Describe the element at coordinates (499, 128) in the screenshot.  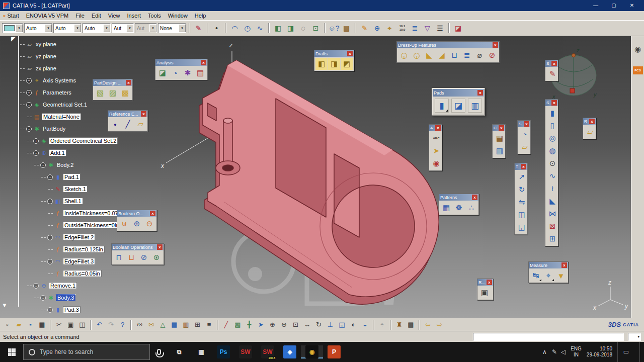
I see `palette-titlebar: Cx` at that location.